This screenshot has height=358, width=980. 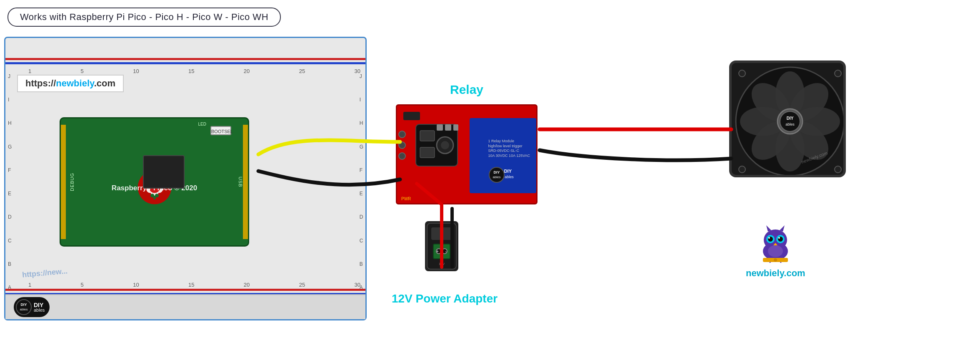 What do you see at coordinates (788, 119) in the screenshot?
I see `fan-container: 12V Fan DIY ables newbiely.` at bounding box center [788, 119].